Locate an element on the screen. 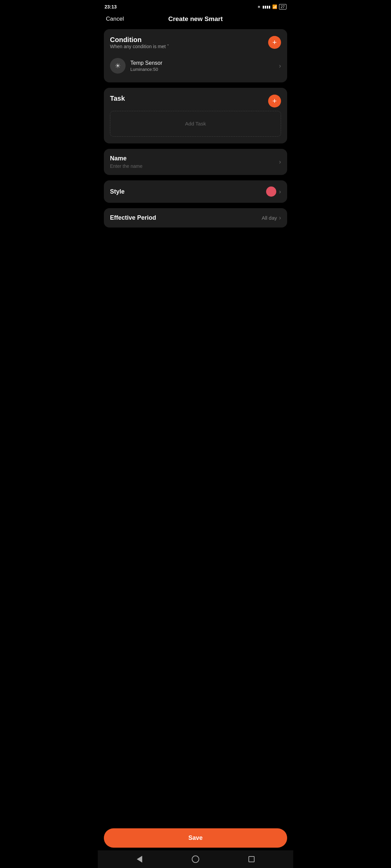 The height and width of the screenshot is (868, 391). task-title: Task is located at coordinates (117, 98).